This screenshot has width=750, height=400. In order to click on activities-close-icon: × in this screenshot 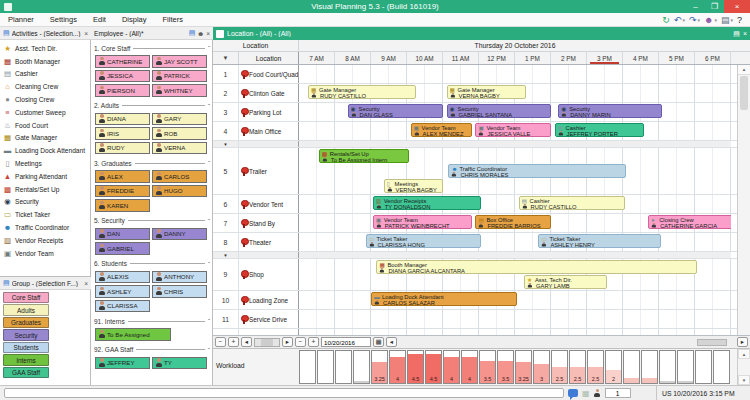, I will do `click(86, 34)`.